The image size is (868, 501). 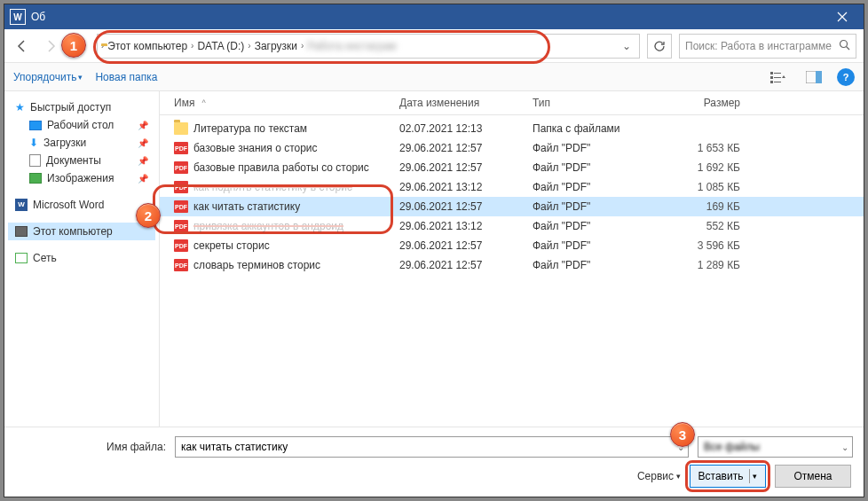 I want to click on breadcrumb-item: DATA (D:), so click(x=220, y=46).